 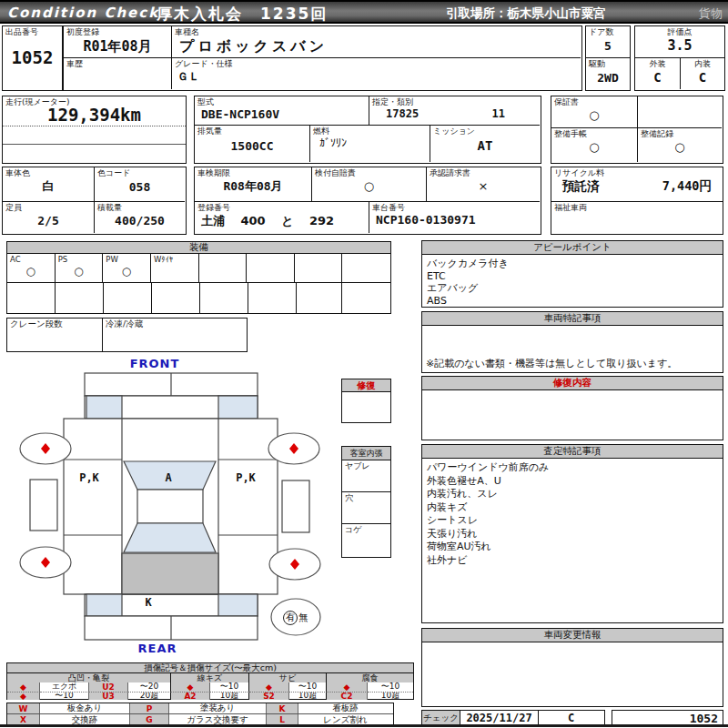 I want to click on legend-group-rust: サビ, so click(x=288, y=678).